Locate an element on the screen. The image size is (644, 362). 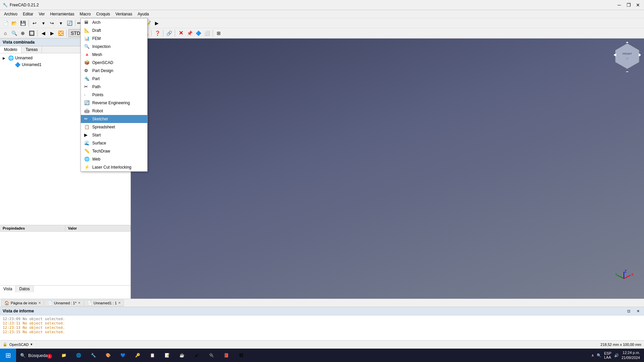
wb-openscad-icon: 📦 is located at coordinates (87, 63).